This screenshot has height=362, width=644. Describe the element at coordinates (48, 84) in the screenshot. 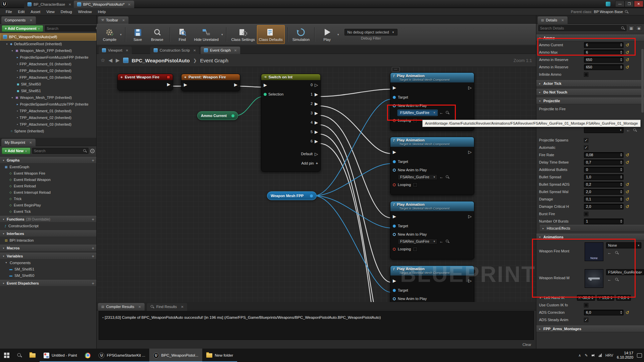

I see `component-row: ◼SM_Shell50` at that location.